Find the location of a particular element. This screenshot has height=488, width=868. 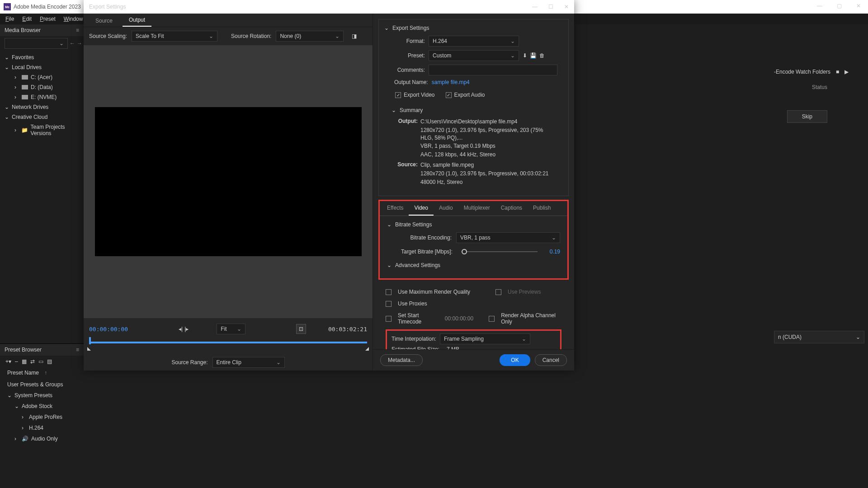

preset-system: System Presets is located at coordinates (42, 395).